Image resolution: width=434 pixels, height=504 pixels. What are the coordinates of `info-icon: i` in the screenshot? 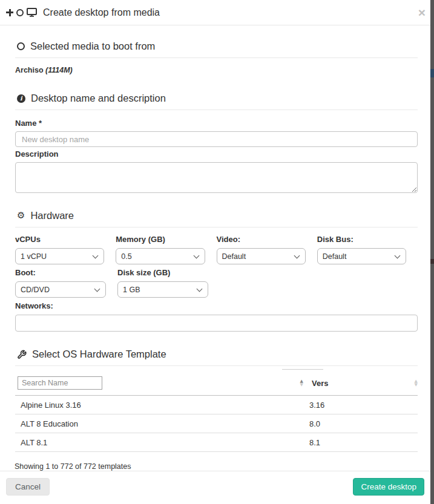 It's located at (21, 99).